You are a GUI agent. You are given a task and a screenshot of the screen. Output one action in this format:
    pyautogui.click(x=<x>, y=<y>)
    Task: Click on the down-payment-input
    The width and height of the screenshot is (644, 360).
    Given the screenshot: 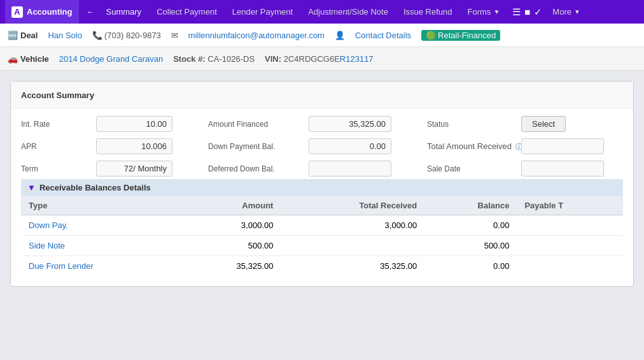 What is the action you would take?
    pyautogui.click(x=350, y=147)
    